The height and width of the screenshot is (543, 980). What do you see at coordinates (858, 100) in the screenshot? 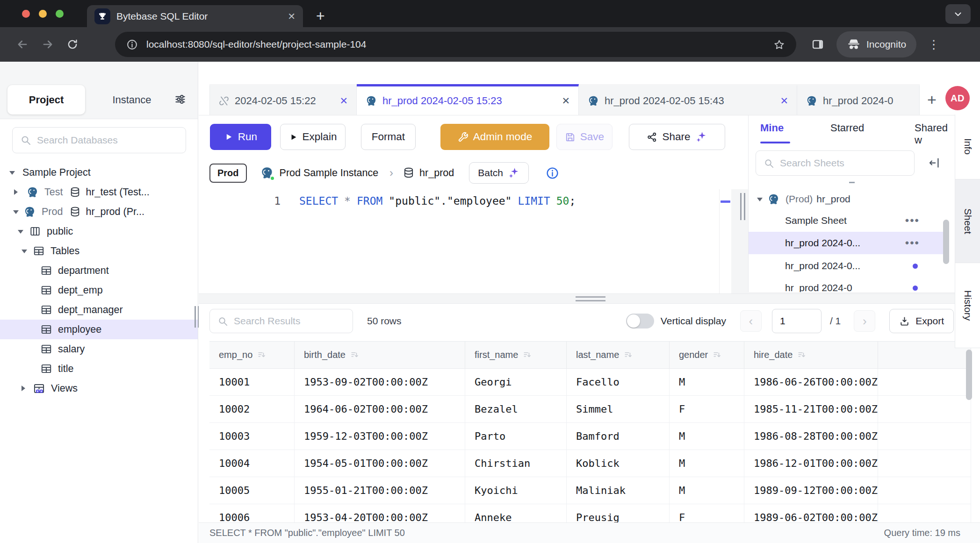
I see `sheet-tab-4: hr_prod 2024-0` at bounding box center [858, 100].